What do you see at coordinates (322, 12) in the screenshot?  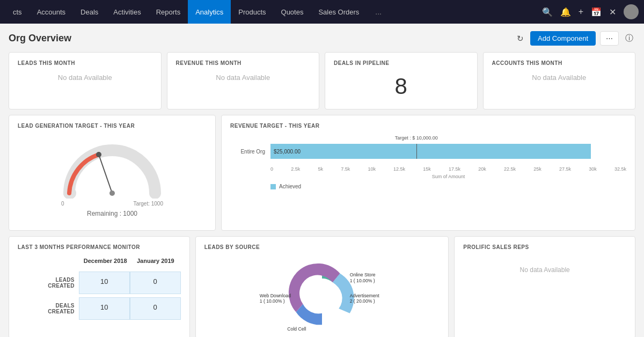 I see `top-navigation: cts Accounts Deals Activities Reports An…` at bounding box center [322, 12].